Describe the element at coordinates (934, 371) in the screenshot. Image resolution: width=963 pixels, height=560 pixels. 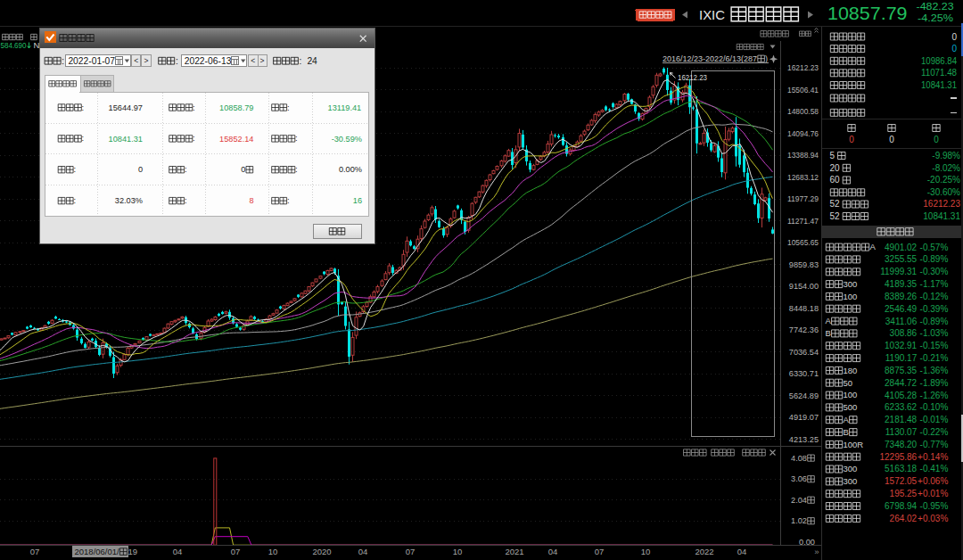
I see `svg-text: -1.36%` at that location.